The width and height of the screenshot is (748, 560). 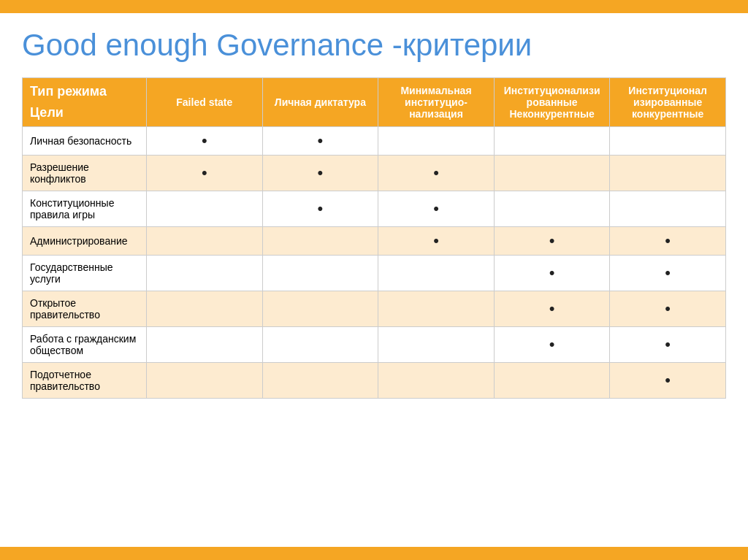 What do you see at coordinates (85, 92) in the screenshot?
I see `header-tipo-label: Тип режима` at bounding box center [85, 92].